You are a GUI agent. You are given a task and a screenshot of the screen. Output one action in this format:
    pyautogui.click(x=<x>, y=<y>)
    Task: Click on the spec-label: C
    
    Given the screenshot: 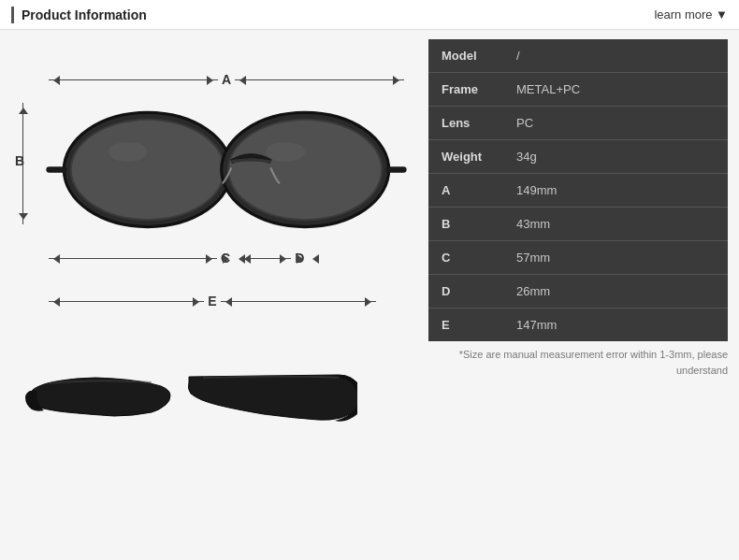 What is the action you would take?
    pyautogui.click(x=466, y=258)
    